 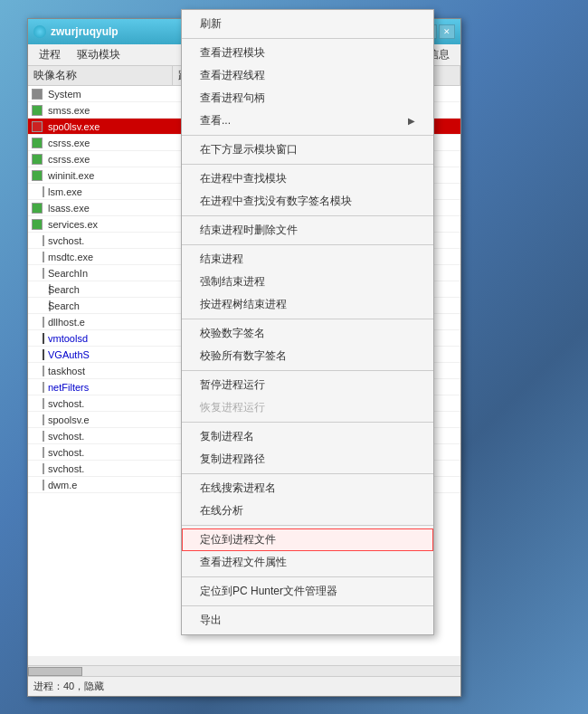 I want to click on status-bar: 进程：40，隐藏, so click(x=244, y=686).